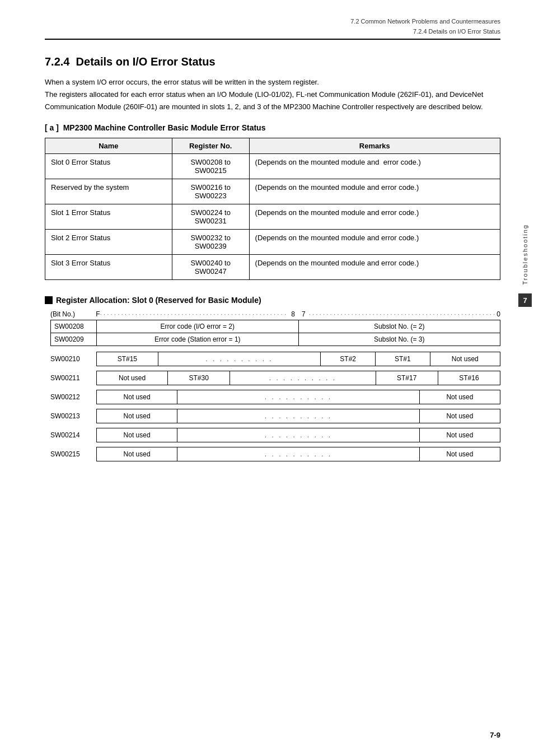 The height and width of the screenshot is (756, 534). What do you see at coordinates (525, 265) in the screenshot?
I see `right-sidebar: Troubleshooting 7` at bounding box center [525, 265].